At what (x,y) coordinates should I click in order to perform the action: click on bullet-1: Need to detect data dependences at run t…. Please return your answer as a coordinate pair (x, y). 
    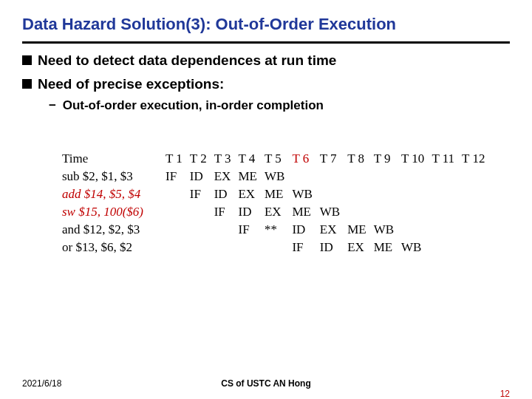
    Looking at the image, I should click on (266, 61).